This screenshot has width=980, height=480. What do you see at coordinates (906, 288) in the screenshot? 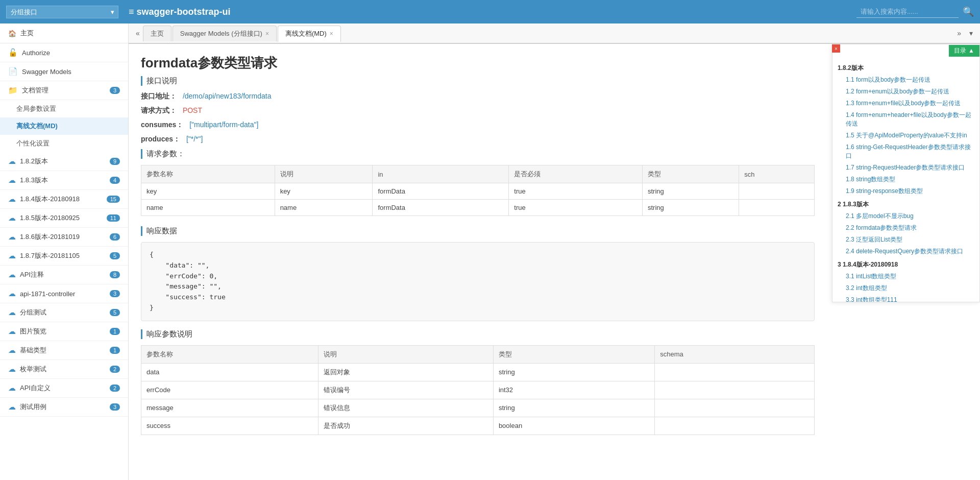
I see `toc-item-3-2: 3.2 int数组类型` at bounding box center [906, 288].